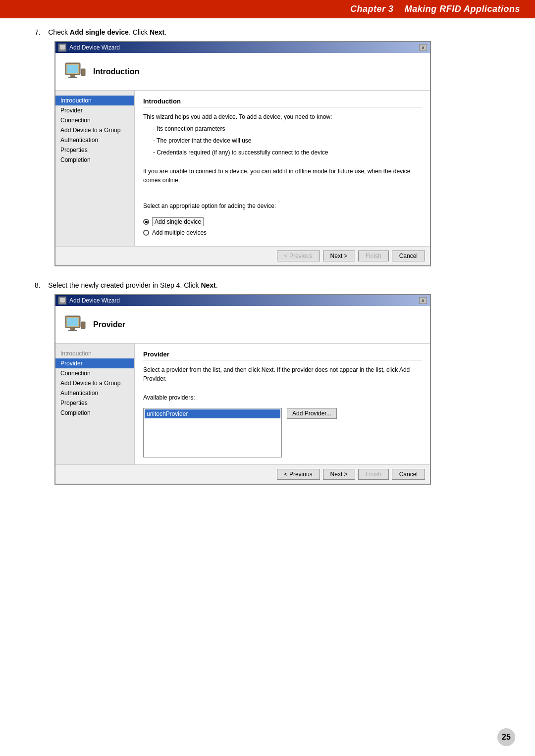  What do you see at coordinates (282, 404) in the screenshot?
I see `wizard-content-2: Provider Select a provider from the list…` at bounding box center [282, 404].